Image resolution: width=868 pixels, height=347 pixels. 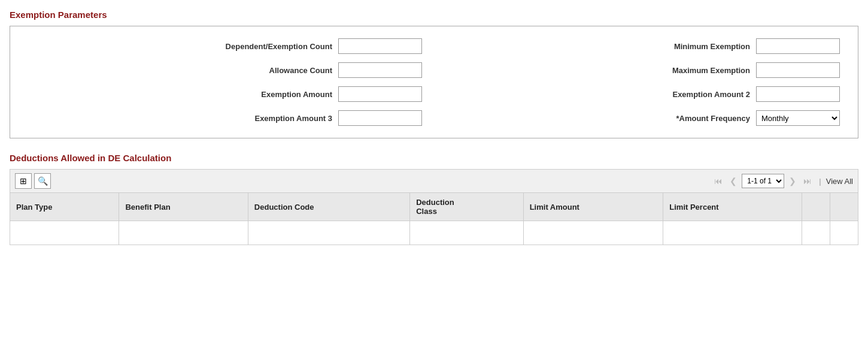 I want to click on dependent-exemption-input, so click(x=380, y=46).